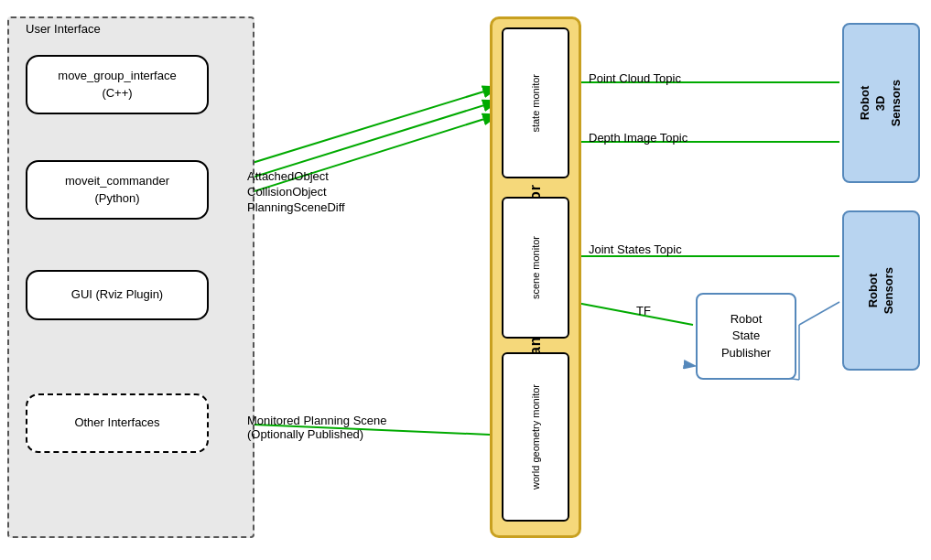 Image resolution: width=931 pixels, height=560 pixels. I want to click on world-geometry-monitor-box: world geometry monitor, so click(536, 437).